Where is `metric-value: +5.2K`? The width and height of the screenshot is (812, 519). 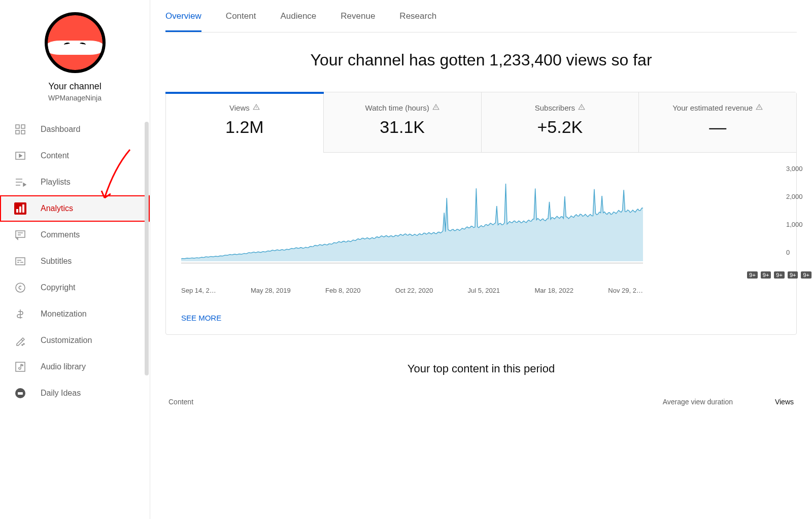 metric-value: +5.2K is located at coordinates (560, 127).